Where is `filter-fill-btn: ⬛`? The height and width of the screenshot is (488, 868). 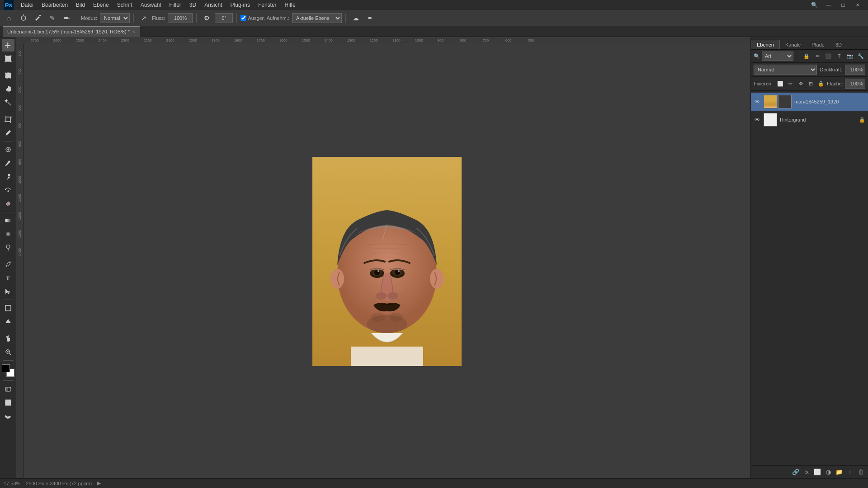 filter-fill-btn: ⬛ is located at coordinates (828, 56).